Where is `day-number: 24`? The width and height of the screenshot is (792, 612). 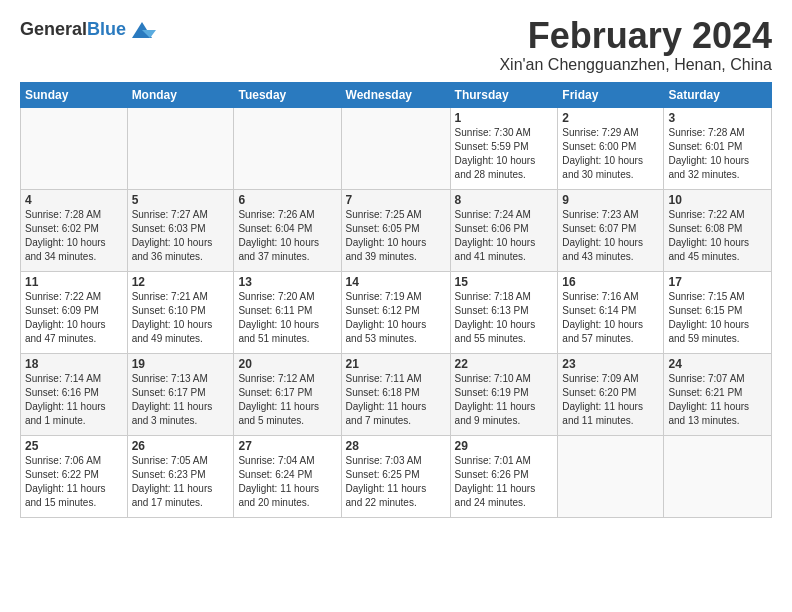
day-number: 24 is located at coordinates (718, 364).